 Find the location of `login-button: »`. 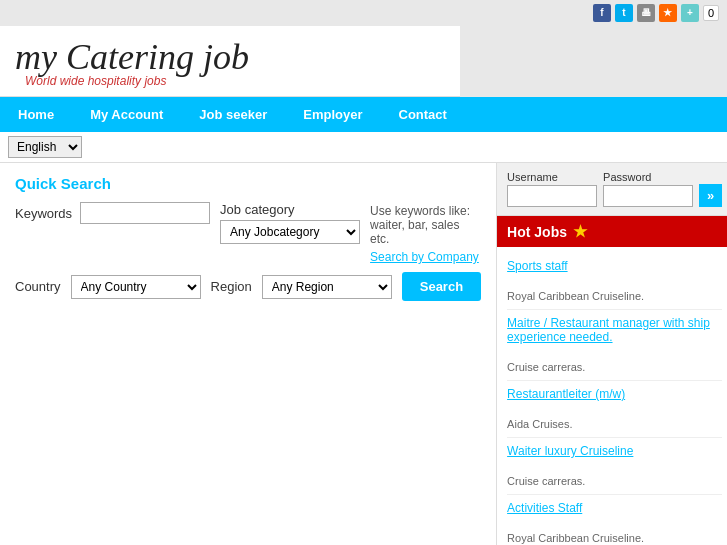

login-button: » is located at coordinates (710, 196).